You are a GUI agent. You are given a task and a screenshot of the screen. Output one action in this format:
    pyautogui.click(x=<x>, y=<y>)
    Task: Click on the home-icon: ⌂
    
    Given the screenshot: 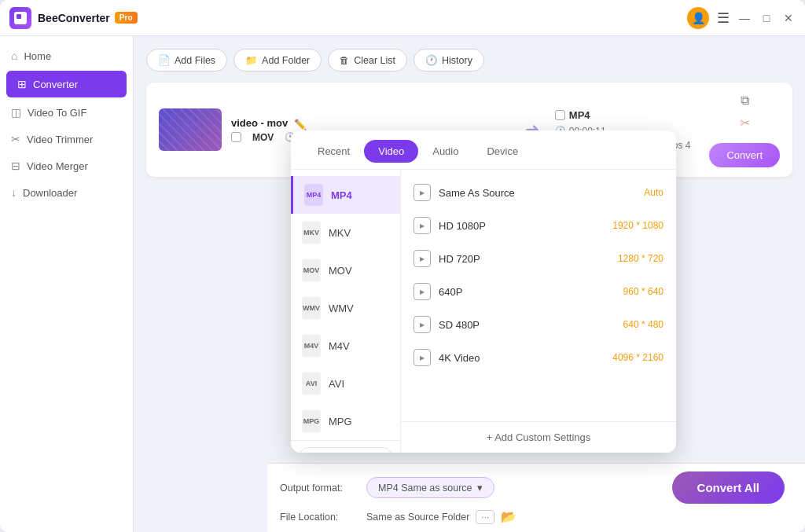 What is the action you would take?
    pyautogui.click(x=14, y=56)
    